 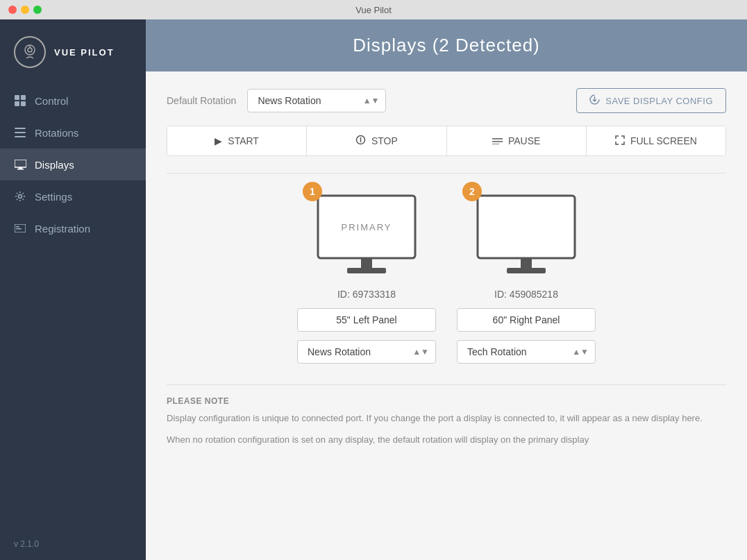 What do you see at coordinates (526, 235) in the screenshot?
I see `monitor-wrapper-2: 2` at bounding box center [526, 235].